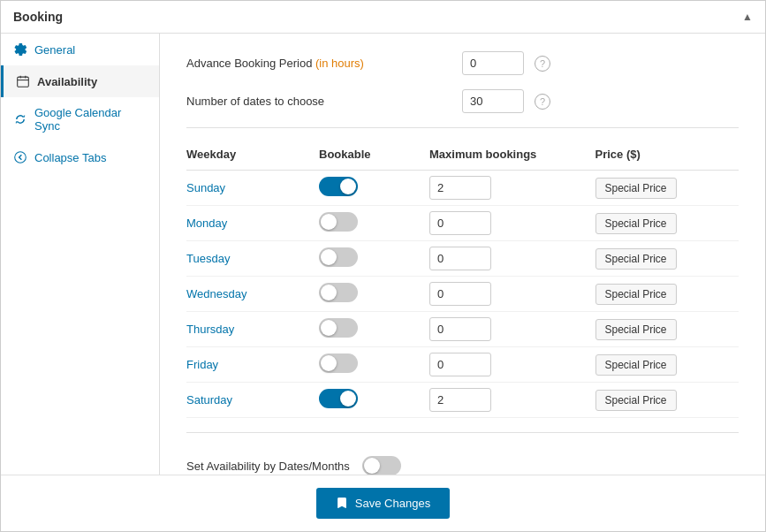 The width and height of the screenshot is (766, 532). Describe the element at coordinates (338, 293) in the screenshot. I see `bookable-toggle-wednesday` at that location.